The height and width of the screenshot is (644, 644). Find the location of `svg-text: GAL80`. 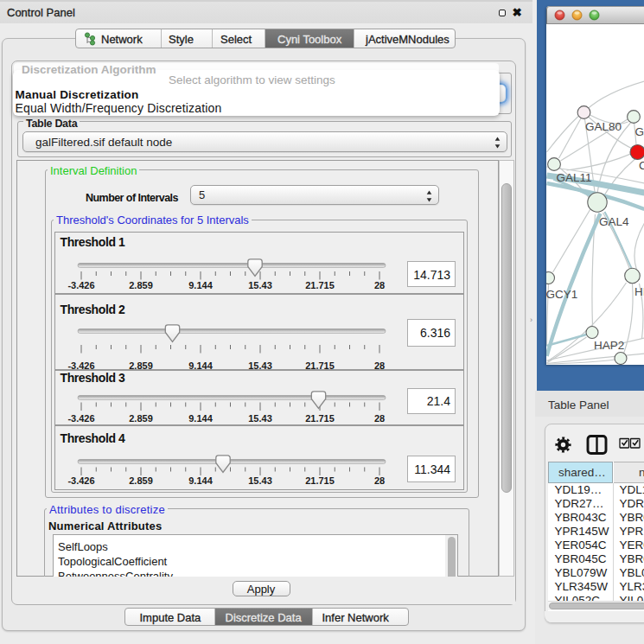

svg-text: GAL80 is located at coordinates (603, 126).